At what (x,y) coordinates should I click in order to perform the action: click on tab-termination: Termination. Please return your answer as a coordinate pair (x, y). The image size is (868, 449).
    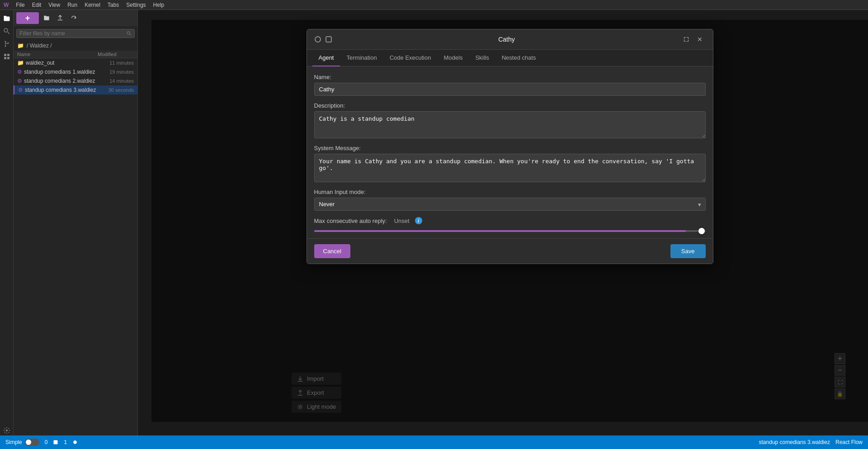
    Looking at the image, I should click on (362, 58).